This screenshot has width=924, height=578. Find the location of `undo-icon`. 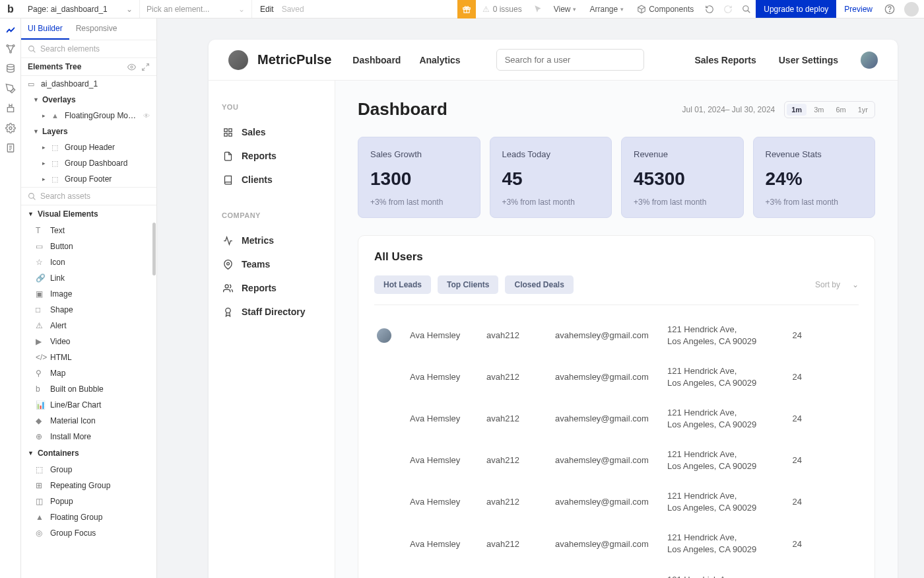

undo-icon is located at coordinates (710, 9).